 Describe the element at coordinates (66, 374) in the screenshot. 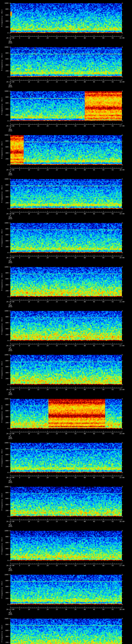

I see `spectrogram-panel: Frequency (Hz)1000800600400200020:22:005…` at that location.